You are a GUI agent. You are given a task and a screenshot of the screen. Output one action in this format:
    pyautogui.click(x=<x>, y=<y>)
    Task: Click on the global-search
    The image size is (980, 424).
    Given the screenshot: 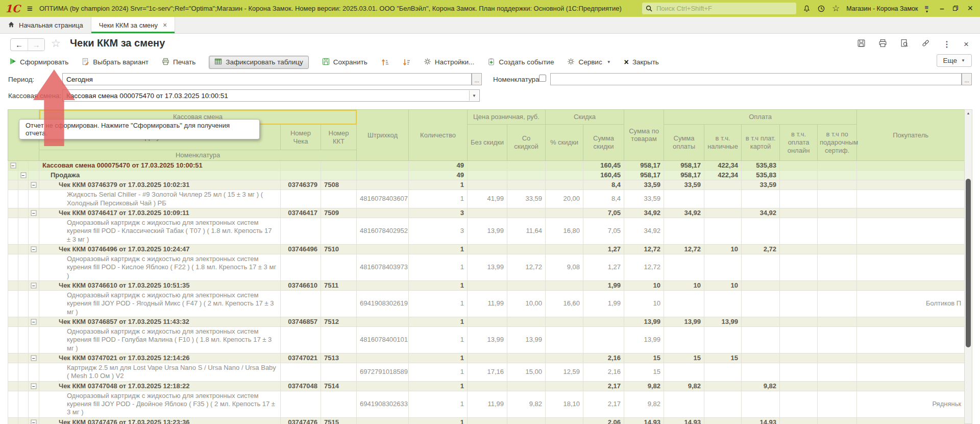 What is the action you would take?
    pyautogui.click(x=719, y=8)
    